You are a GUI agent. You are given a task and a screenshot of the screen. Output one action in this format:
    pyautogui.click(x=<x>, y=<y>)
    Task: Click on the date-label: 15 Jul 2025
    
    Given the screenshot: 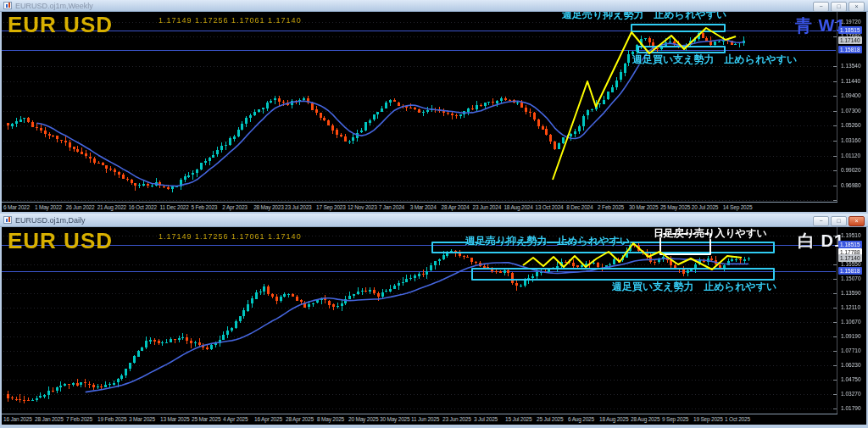 What is the action you would take?
    pyautogui.click(x=519, y=419)
    